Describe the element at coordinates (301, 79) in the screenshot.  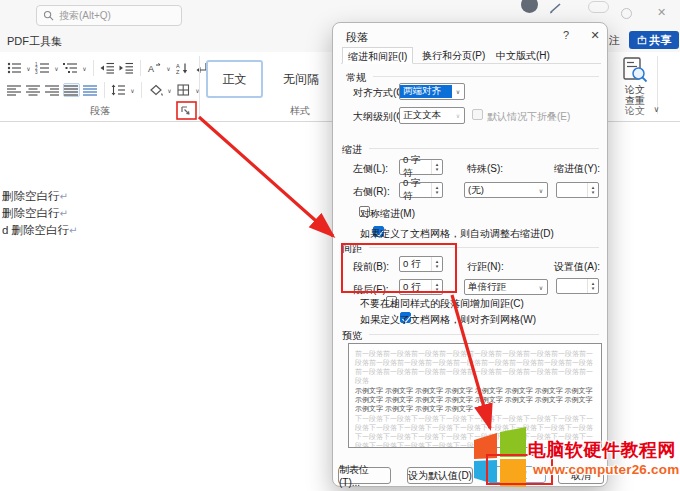
I see `style-no-spacing: 无间隔` at that location.